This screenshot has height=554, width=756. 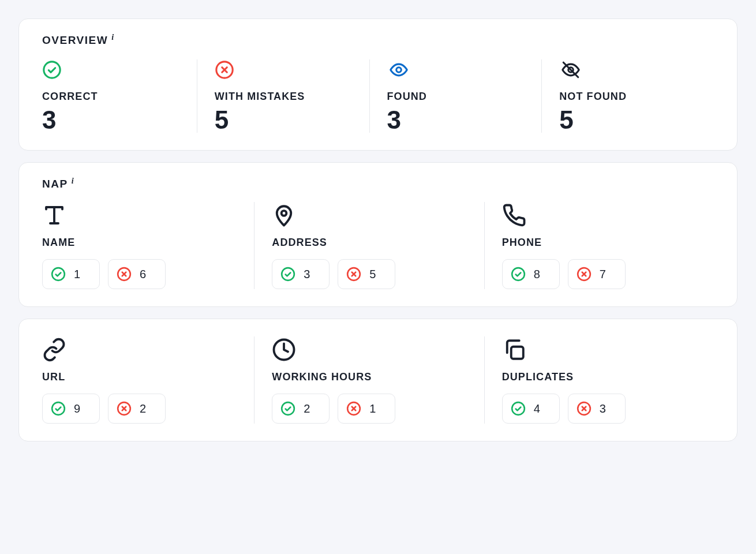 I want to click on overview-mistakes-label: WITH MISTAKES, so click(x=292, y=97).